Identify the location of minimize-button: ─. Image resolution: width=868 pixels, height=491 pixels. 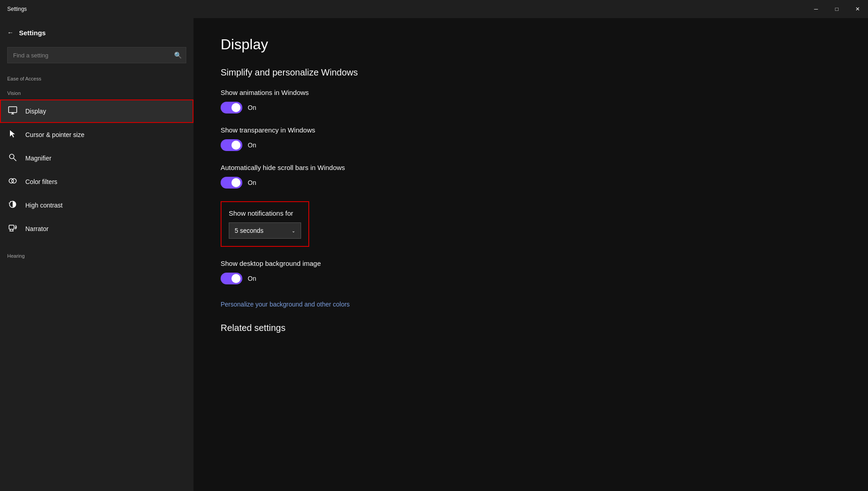
(816, 9).